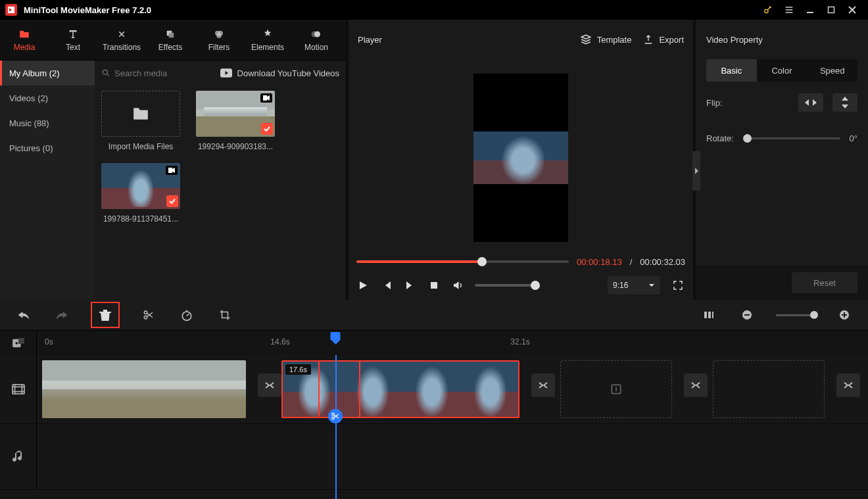 The height and width of the screenshot is (499, 868). What do you see at coordinates (621, 285) in the screenshot?
I see `aspect-value: 9:16` at bounding box center [621, 285].